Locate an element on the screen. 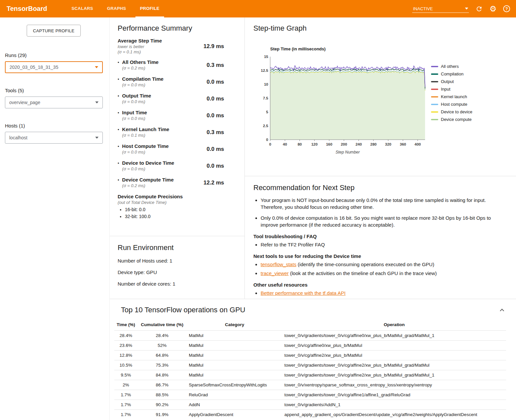 The height and width of the screenshot is (420, 516). y-axis-tick-label: 0 is located at coordinates (267, 140).